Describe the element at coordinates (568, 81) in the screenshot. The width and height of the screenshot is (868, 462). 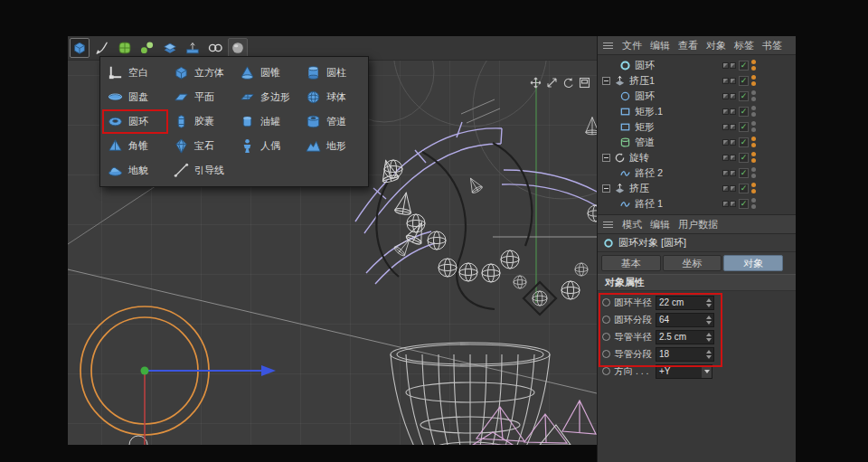
I see `rotate-icon` at that location.